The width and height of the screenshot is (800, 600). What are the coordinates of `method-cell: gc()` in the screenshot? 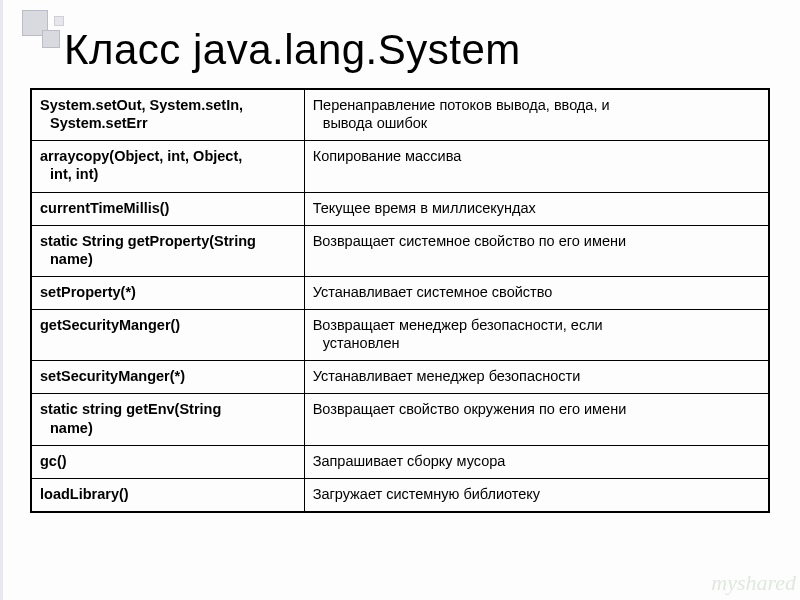 It's located at (168, 462).